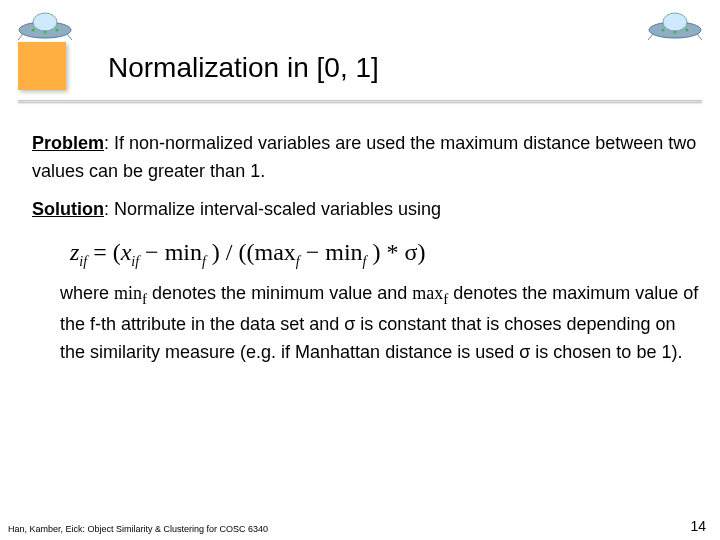 This screenshot has height=540, width=720. Describe the element at coordinates (332, 252) in the screenshot. I see `formula-min2: − min` at that location.